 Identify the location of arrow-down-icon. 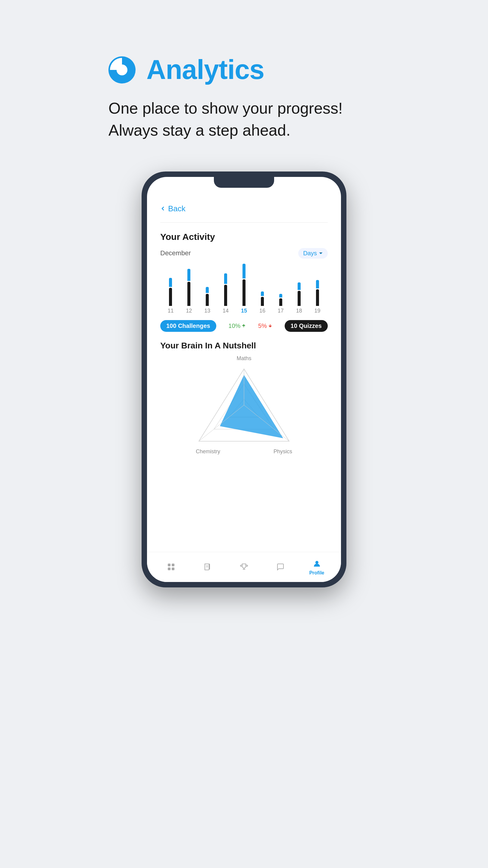
(270, 326).